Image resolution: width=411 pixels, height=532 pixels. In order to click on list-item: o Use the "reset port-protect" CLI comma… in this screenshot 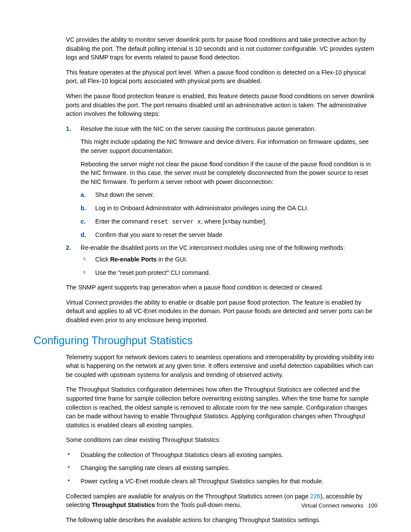, I will do `click(229, 273)`.